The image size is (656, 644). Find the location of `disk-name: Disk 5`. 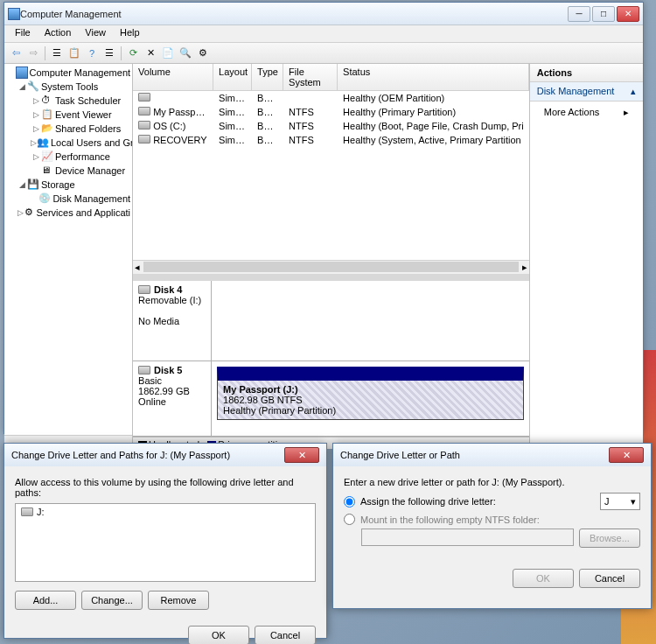

disk-name: Disk 5 is located at coordinates (168, 370).